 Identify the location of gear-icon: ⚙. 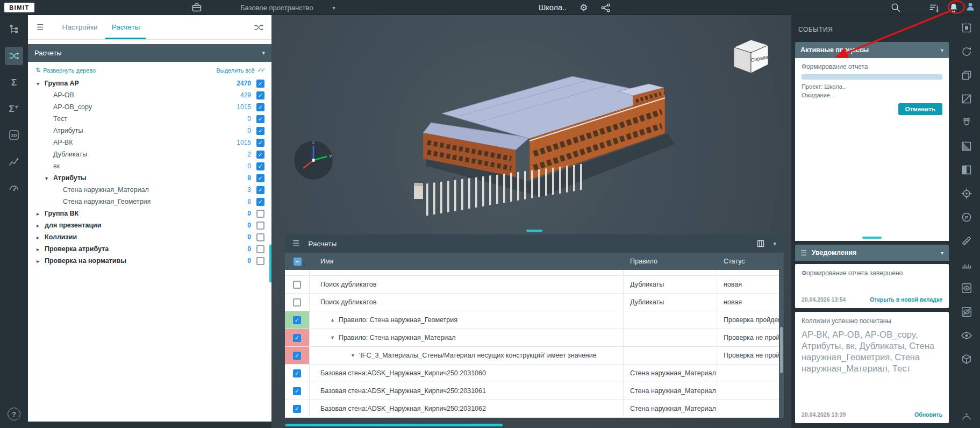
(584, 8).